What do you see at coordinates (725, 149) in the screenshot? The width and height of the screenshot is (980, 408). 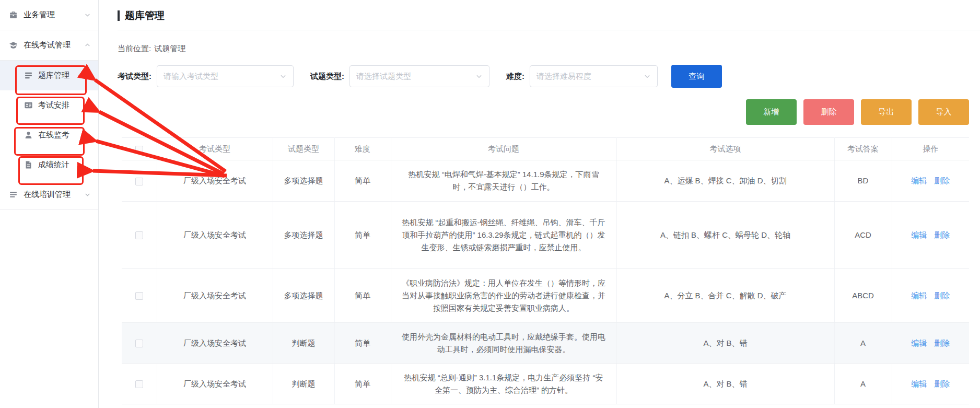 I see `col-options: 考试选项` at bounding box center [725, 149].